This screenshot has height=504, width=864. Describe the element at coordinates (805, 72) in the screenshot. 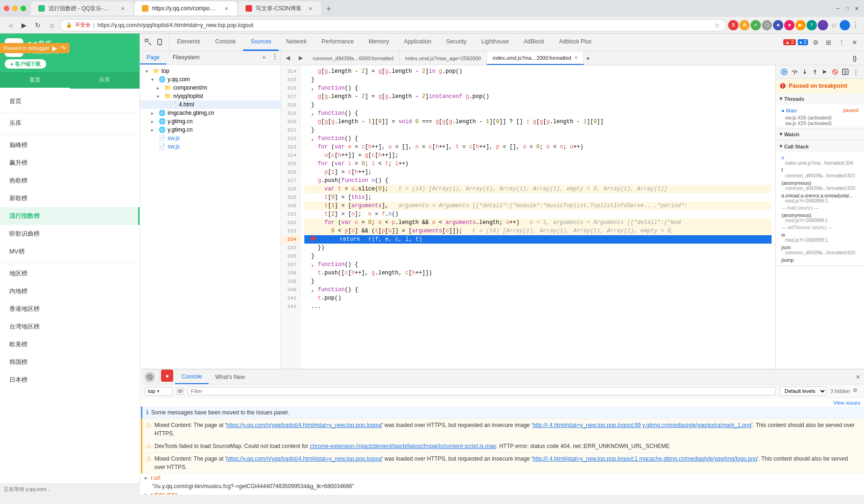

I see `step-into-btn` at that location.